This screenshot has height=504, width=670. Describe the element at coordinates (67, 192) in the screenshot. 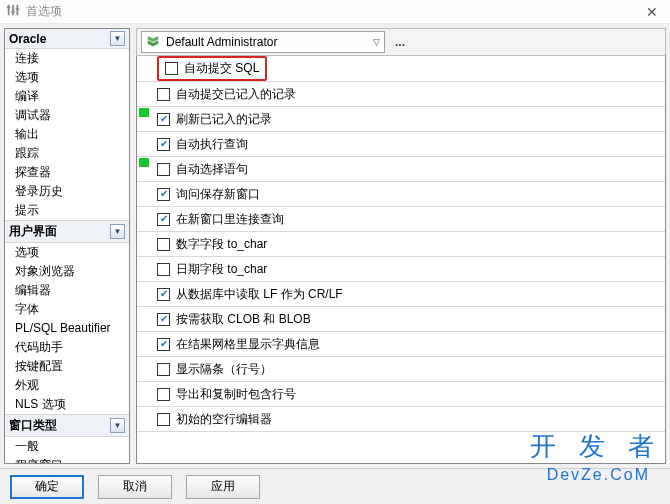

I see `sidebar-item: 登录历史` at that location.